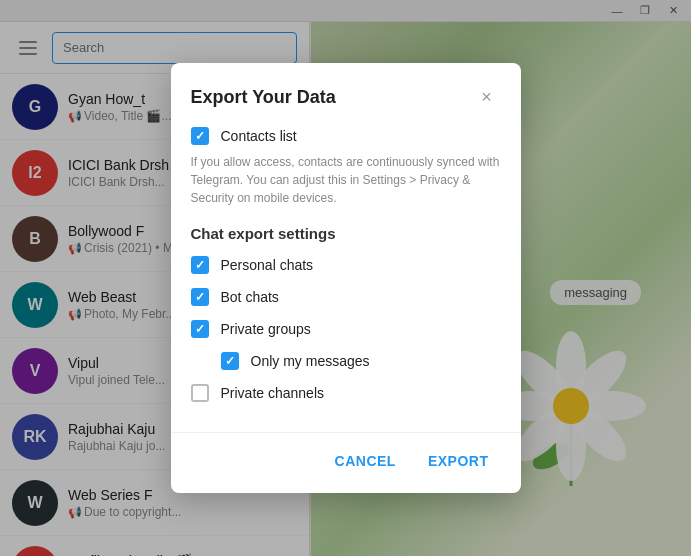 The width and height of the screenshot is (691, 556). Describe the element at coordinates (268, 265) in the screenshot. I see `personal-label: Personal chats` at that location.